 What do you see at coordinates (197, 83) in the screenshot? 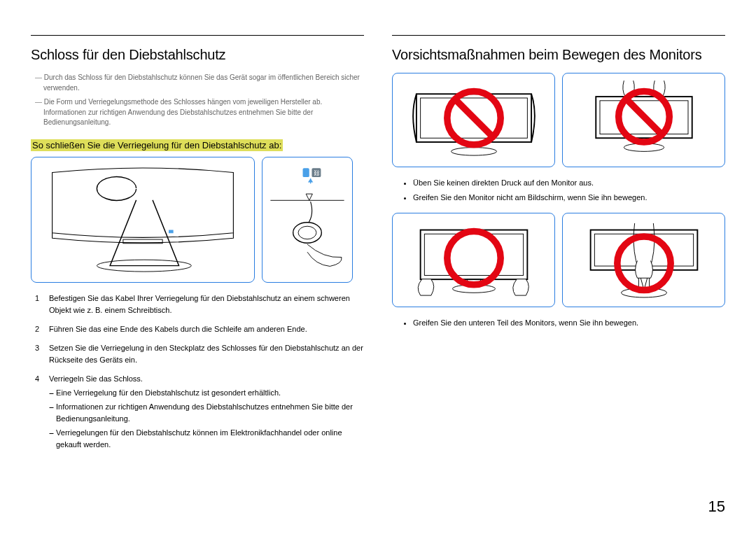
I see `note: Durch das Schloss für den Diebstahlschut…` at bounding box center [197, 83].